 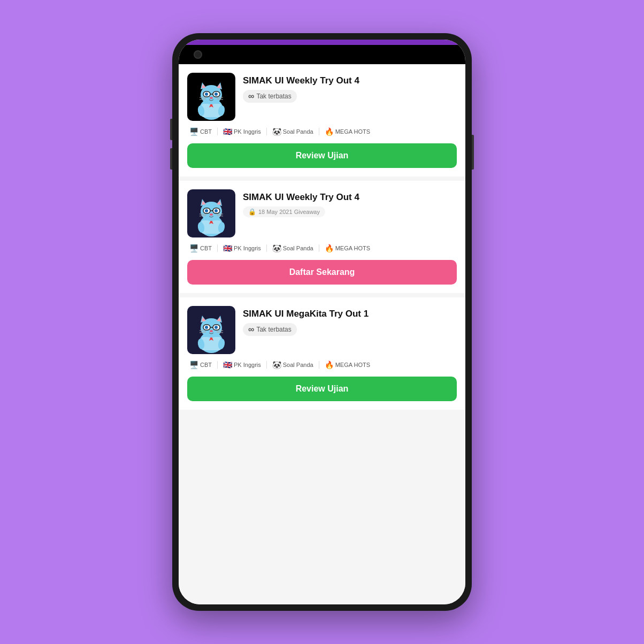 I want to click on tag-hots-3: 🔥 MEGA HOTS, so click(x=348, y=365).